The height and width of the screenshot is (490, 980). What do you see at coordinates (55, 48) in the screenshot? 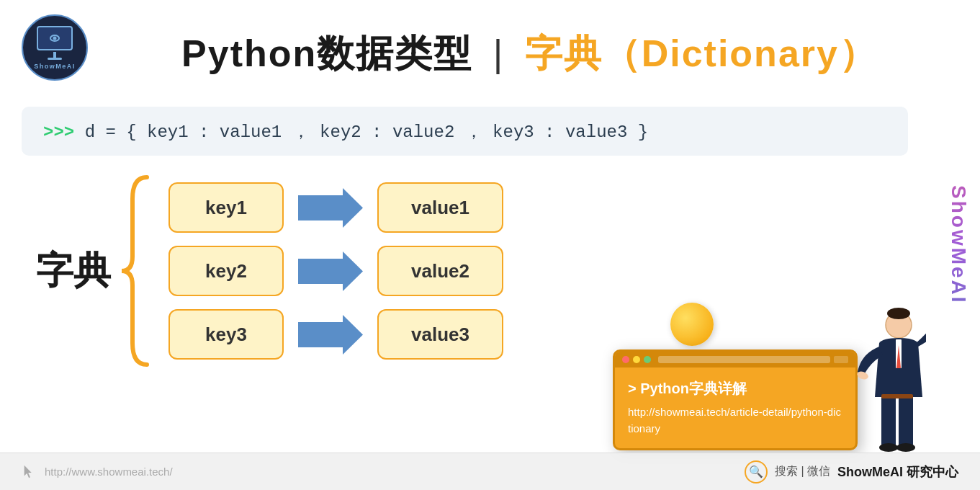
I see `logo-circle: ShowMeAI` at bounding box center [55, 48].